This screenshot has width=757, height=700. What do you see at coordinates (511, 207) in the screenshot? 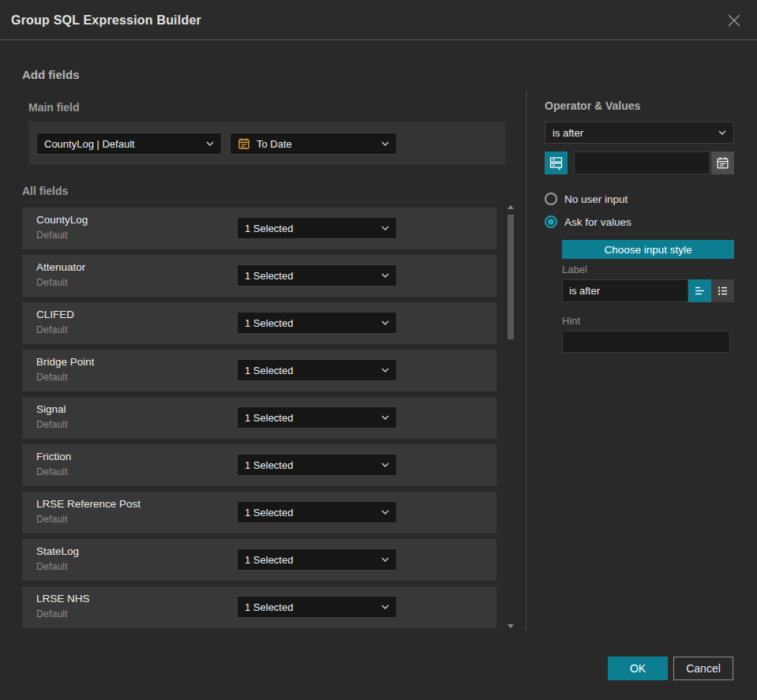
I see `scroll-up-icon` at bounding box center [511, 207].